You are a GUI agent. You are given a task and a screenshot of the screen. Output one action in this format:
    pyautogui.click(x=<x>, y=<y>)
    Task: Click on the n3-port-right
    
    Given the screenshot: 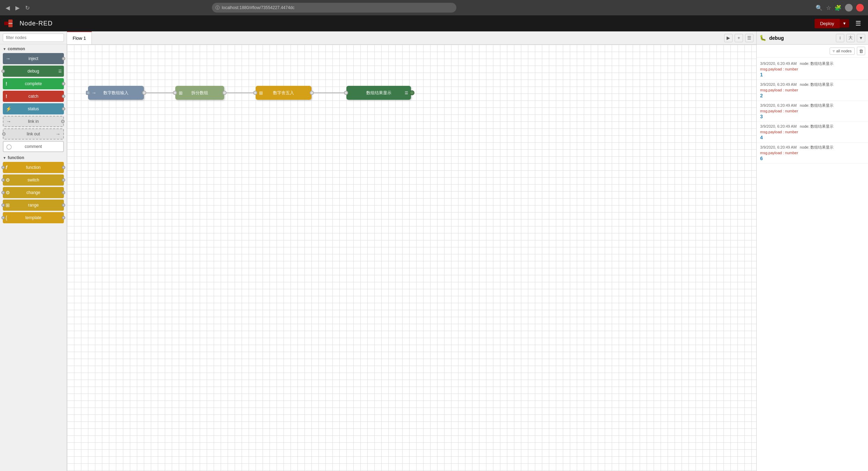 What is the action you would take?
    pyautogui.click(x=312, y=93)
    